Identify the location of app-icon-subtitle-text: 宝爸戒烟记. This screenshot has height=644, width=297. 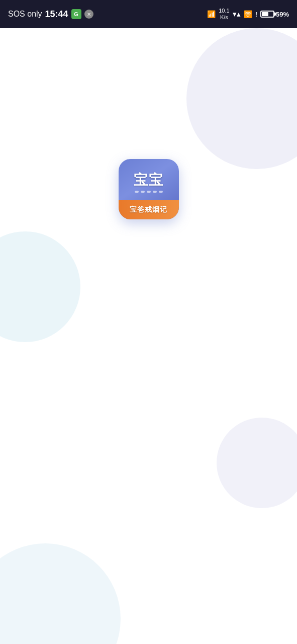
(149, 210).